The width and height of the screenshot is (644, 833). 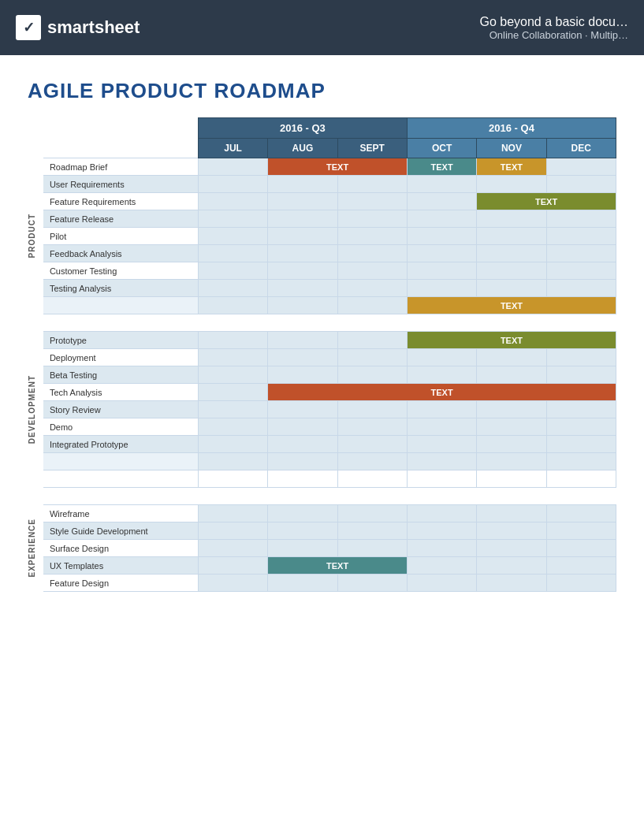 I want to click on product-user-req: User Requirements, so click(x=322, y=184).